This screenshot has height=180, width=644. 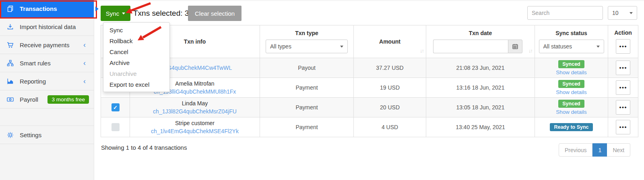 What do you see at coordinates (10, 45) in the screenshot?
I see `cart-icon` at bounding box center [10, 45].